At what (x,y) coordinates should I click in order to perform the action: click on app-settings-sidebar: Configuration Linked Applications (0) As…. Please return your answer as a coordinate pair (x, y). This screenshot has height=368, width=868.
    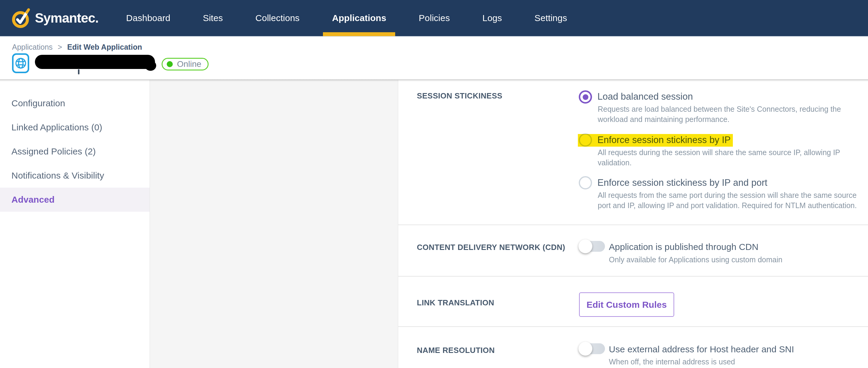
    Looking at the image, I should click on (75, 224).